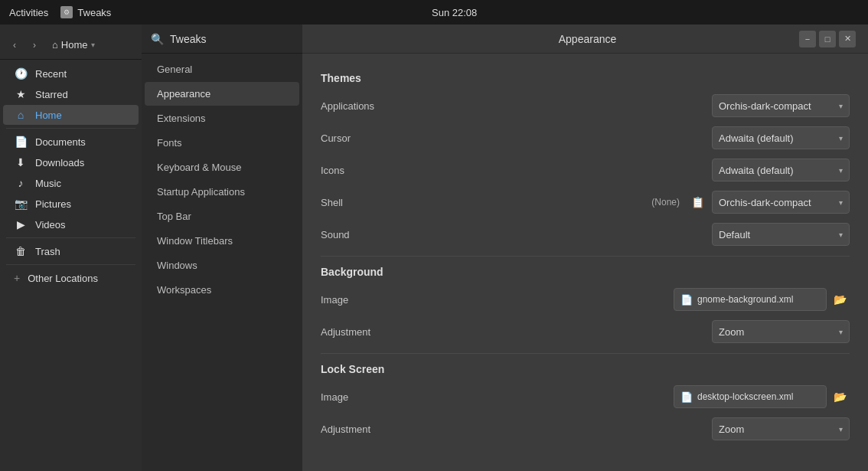 Image resolution: width=868 pixels, height=471 pixels. Describe the element at coordinates (585, 170) in the screenshot. I see `icons-row: Icons Adwaita (default) ▾` at that location.